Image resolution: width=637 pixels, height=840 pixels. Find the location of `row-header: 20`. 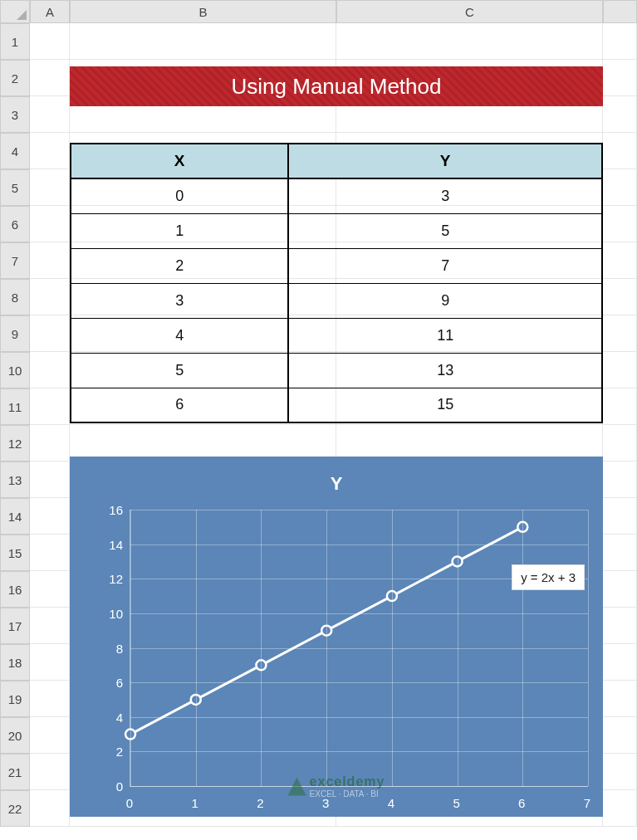

row-header: 20 is located at coordinates (15, 735).